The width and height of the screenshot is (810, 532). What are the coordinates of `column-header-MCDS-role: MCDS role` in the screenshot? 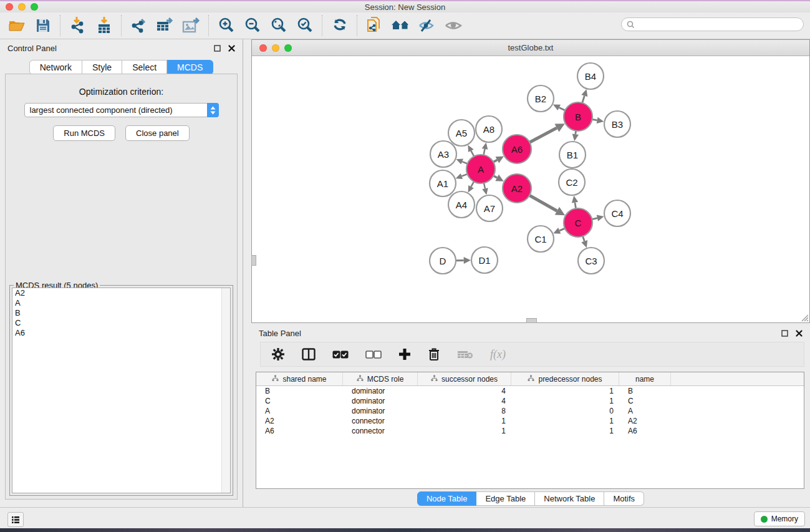 It's located at (380, 379).